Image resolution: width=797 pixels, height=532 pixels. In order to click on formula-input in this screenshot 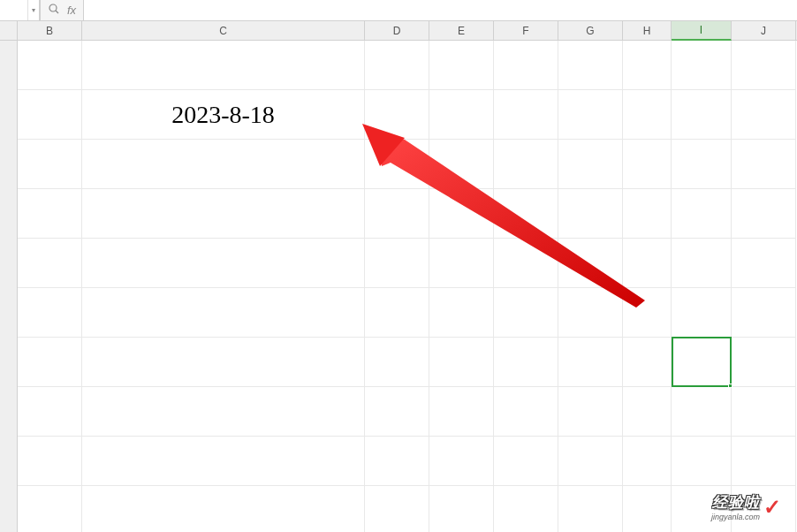, I will do `click(440, 11)`.